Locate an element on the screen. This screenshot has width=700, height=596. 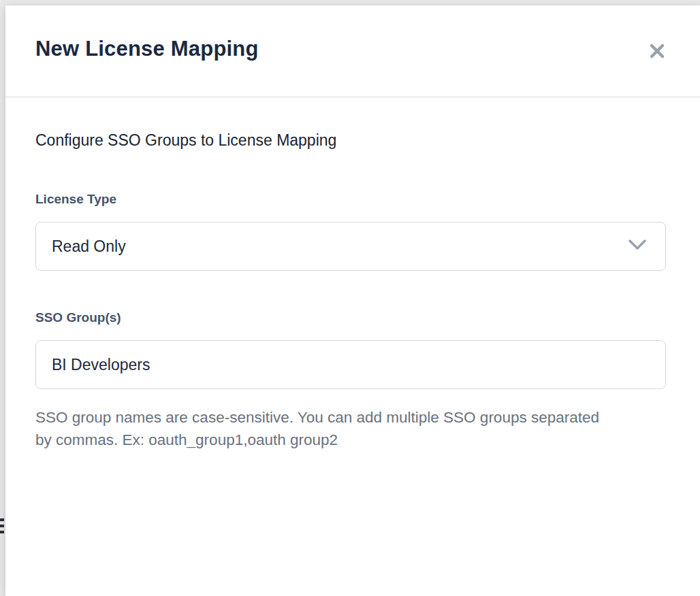
license-type-selected-value: Read Only is located at coordinates (89, 246).